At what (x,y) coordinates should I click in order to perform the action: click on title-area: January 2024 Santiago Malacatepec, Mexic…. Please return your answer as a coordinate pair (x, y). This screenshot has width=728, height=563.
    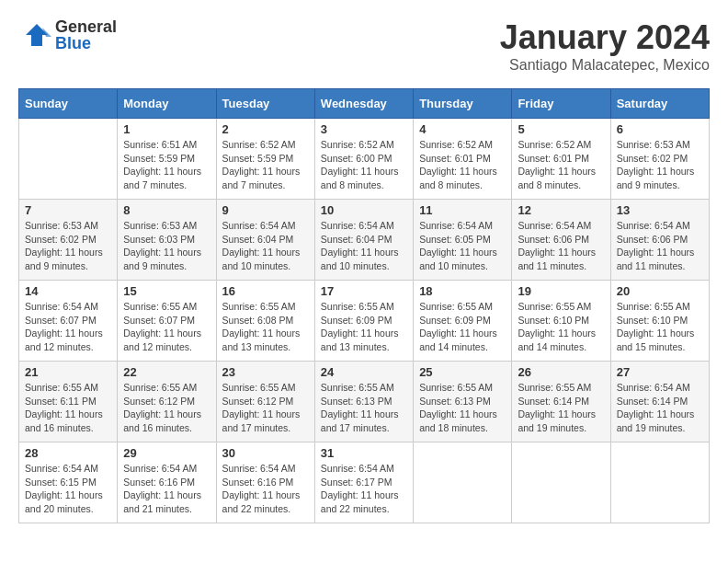
    Looking at the image, I should click on (605, 46).